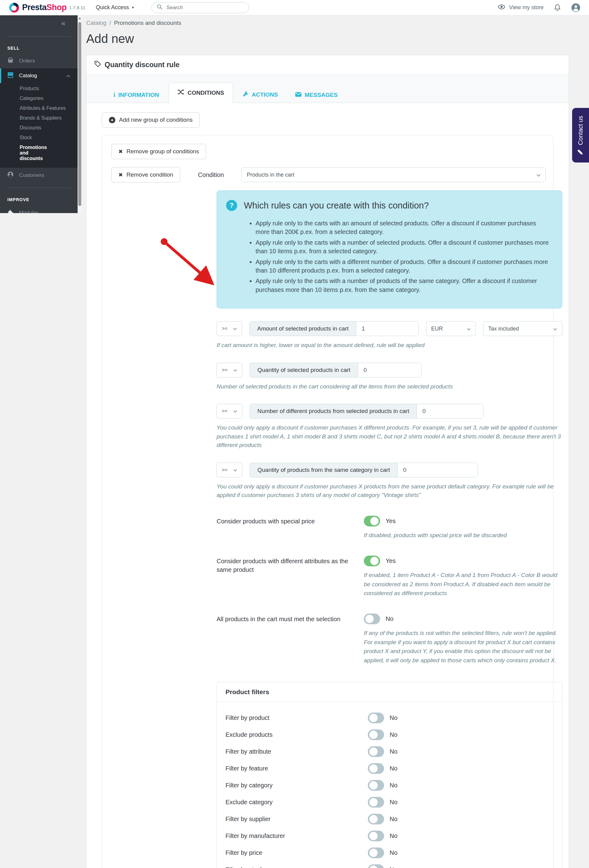 The width and height of the screenshot is (589, 868). Describe the element at coordinates (389, 639) in the screenshot. I see `all-products-toggle-row: All products in the cart must met the se…` at that location.